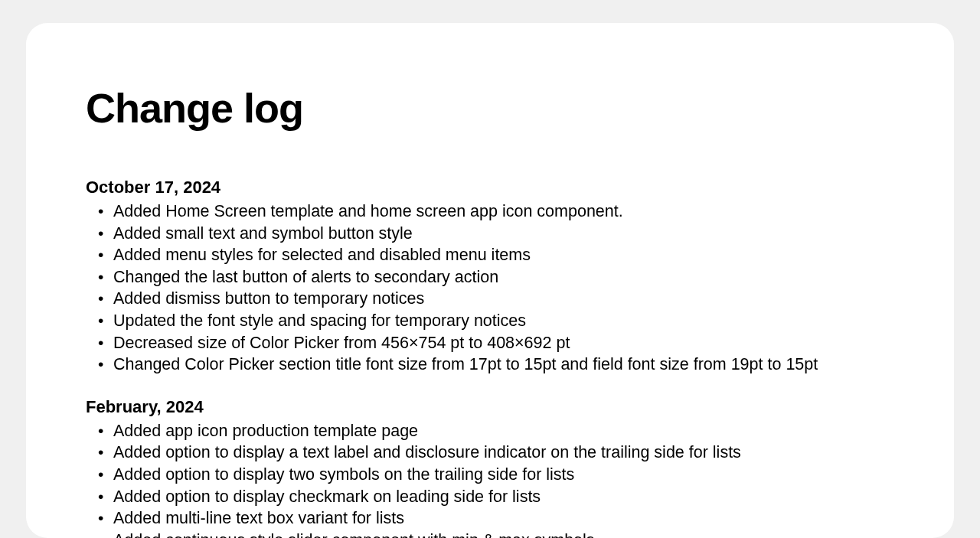 The height and width of the screenshot is (538, 980). I want to click on page-title: Change log, so click(490, 108).